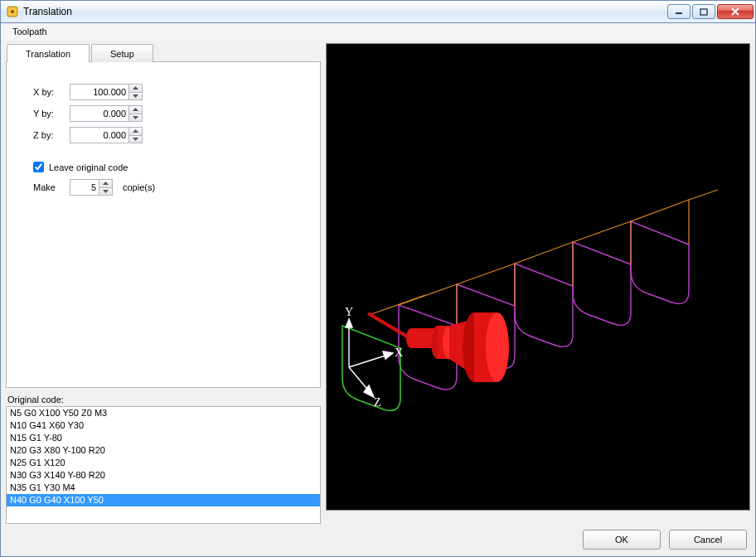  I want to click on code-line: N25 G1 X120, so click(163, 463).